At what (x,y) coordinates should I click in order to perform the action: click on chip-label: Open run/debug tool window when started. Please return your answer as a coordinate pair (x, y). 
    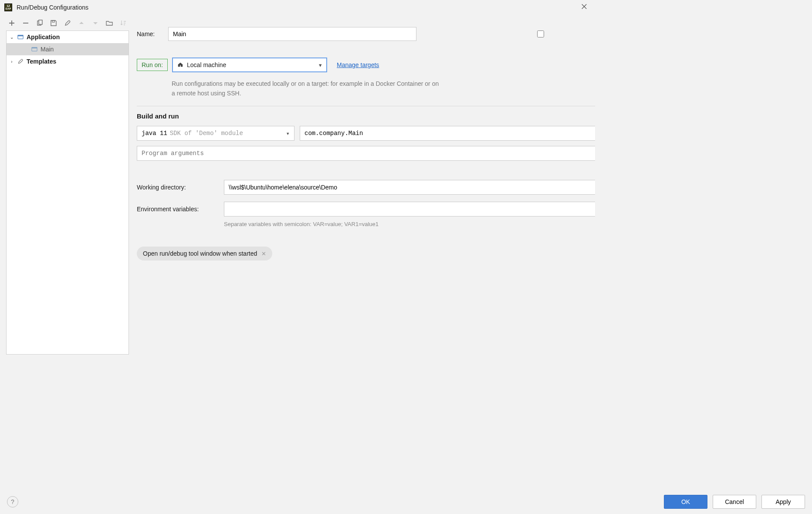
    Looking at the image, I should click on (200, 254).